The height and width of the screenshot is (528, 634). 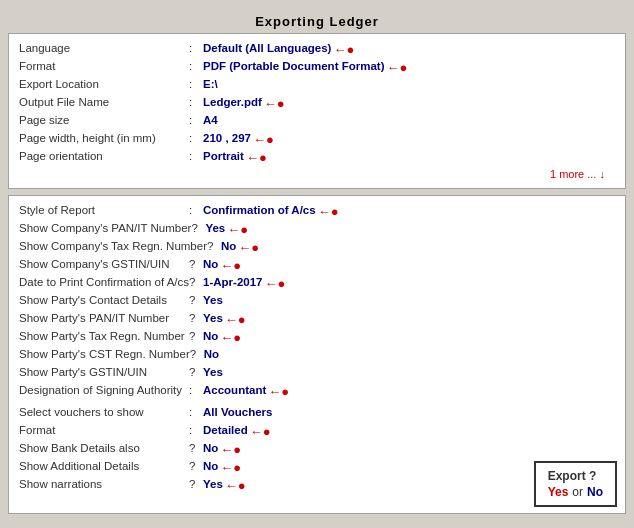 I want to click on row-value: Confirmation of A/cs, so click(x=260, y=210).